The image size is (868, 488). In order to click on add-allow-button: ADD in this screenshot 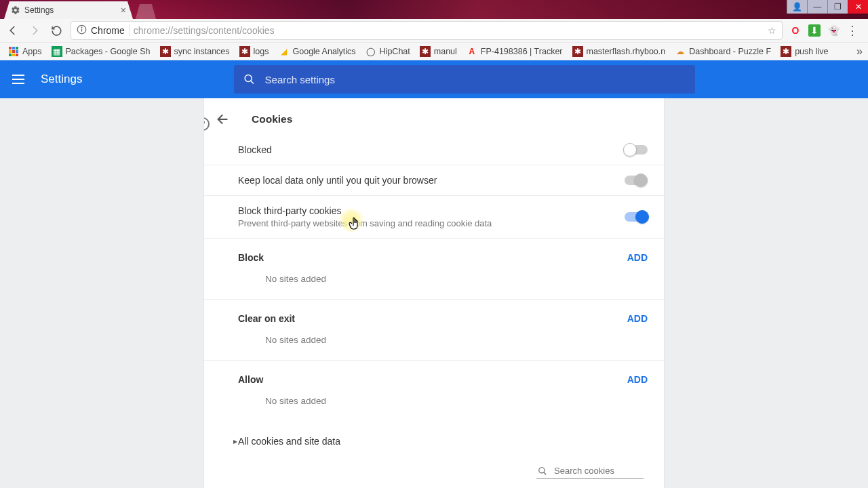, I will do `click(637, 380)`.